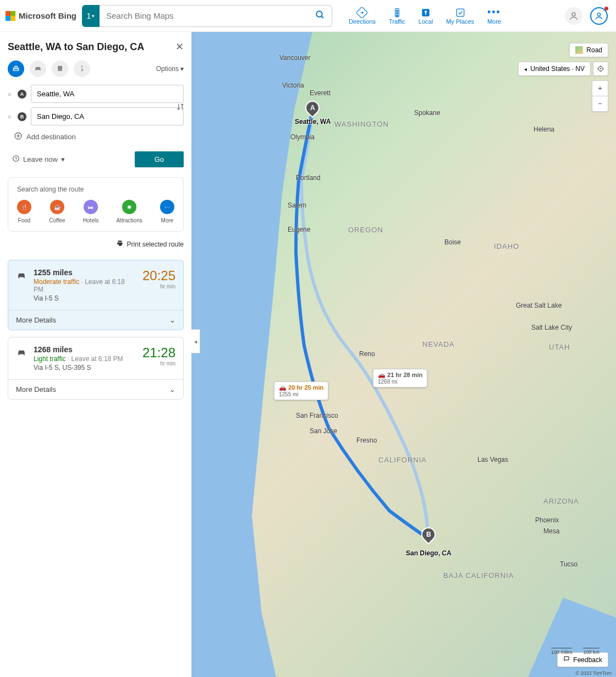 The image size is (616, 677). What do you see at coordinates (453, 242) in the screenshot?
I see `map-city-label: Boise` at bounding box center [453, 242].